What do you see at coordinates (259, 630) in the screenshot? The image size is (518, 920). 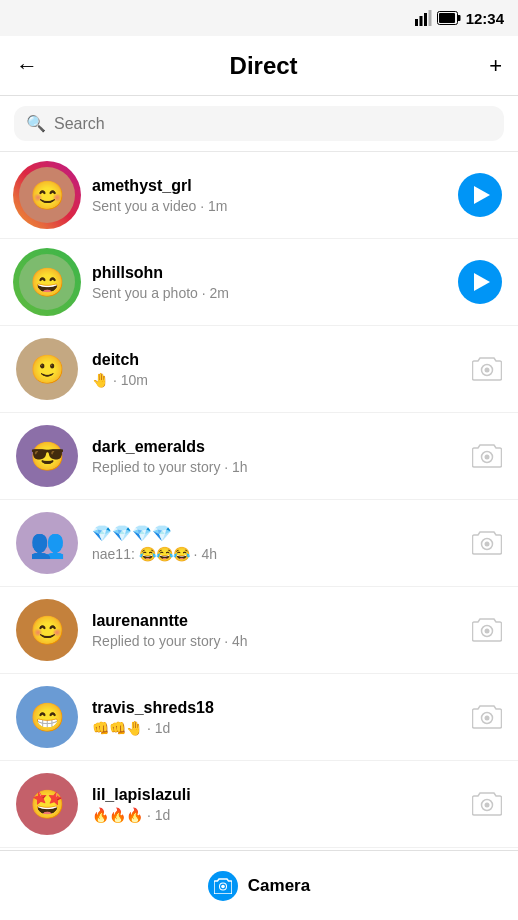 I see `list-item: 😊 laurenanntte Replied to your story · 4…` at bounding box center [259, 630].